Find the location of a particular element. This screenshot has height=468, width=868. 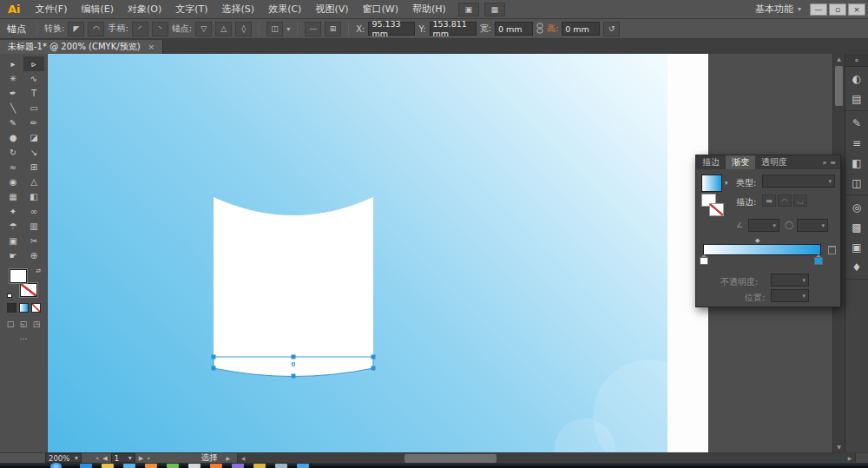

zoom-level-dropdown: 200% ▾ is located at coordinates (63, 458).